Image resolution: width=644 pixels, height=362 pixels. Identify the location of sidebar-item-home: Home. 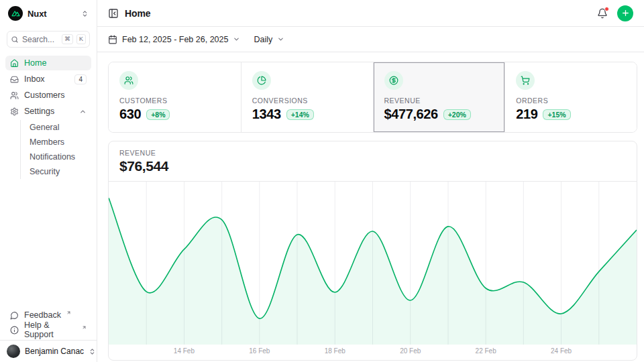
(48, 63).